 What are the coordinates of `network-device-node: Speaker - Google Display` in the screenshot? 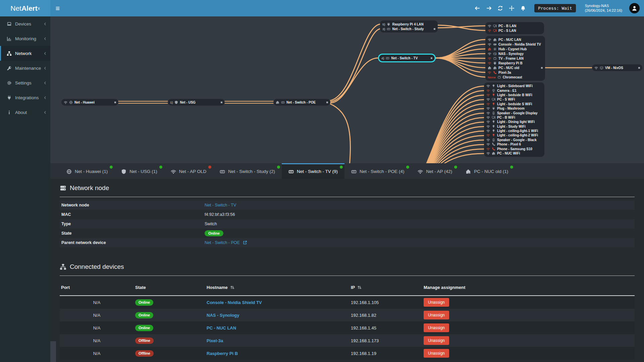 It's located at (514, 113).